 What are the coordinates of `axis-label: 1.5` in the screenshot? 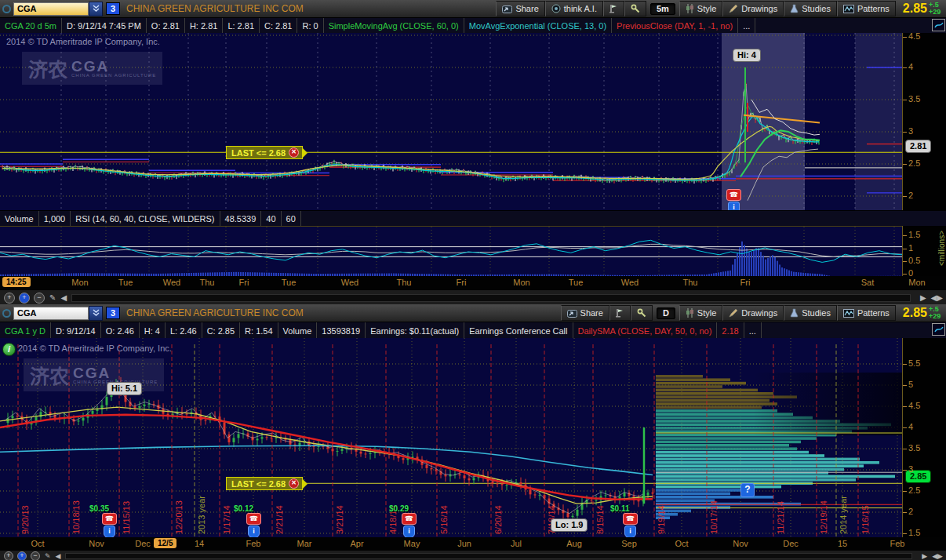 It's located at (915, 533).